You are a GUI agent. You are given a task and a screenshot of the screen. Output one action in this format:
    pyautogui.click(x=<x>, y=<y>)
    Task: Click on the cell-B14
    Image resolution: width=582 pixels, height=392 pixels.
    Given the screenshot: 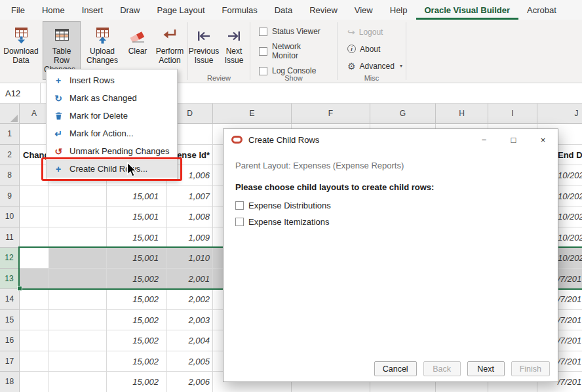 What is the action you would take?
    pyautogui.click(x=78, y=300)
    